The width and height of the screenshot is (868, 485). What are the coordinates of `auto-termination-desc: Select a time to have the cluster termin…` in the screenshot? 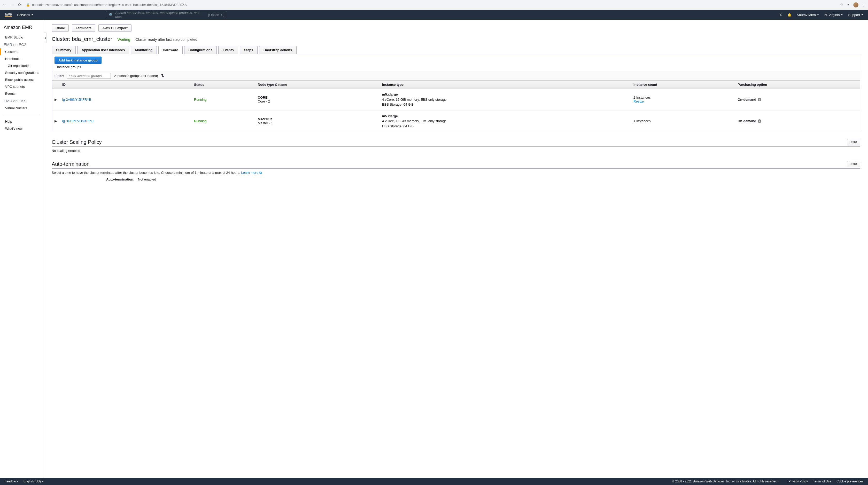 It's located at (146, 172).